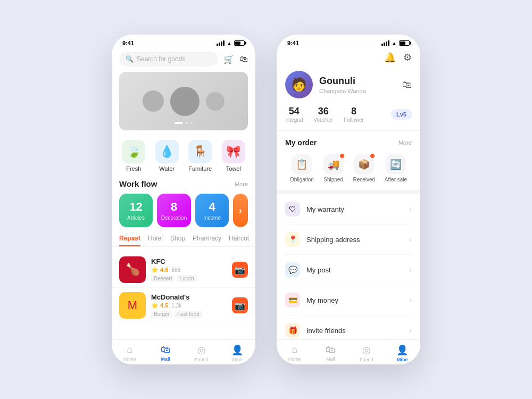  I want to click on nav-home-left: ⌂ Home, so click(130, 353).